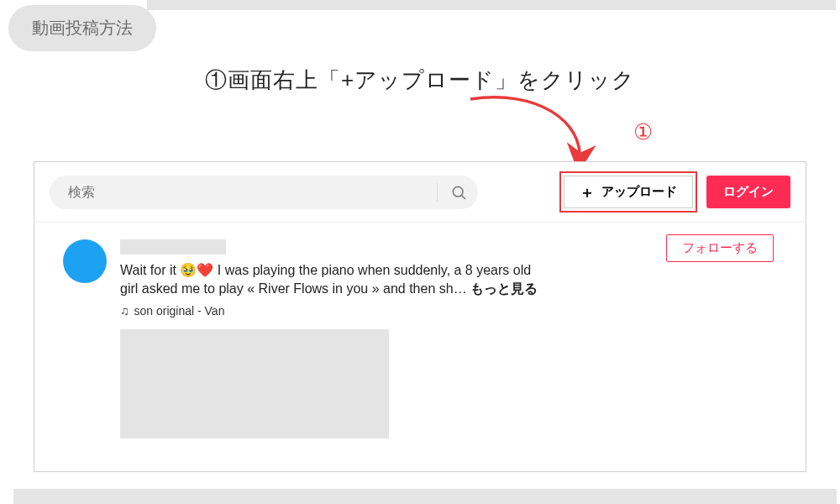 The height and width of the screenshot is (504, 840). What do you see at coordinates (82, 28) in the screenshot?
I see `section-title-text: 動画投稿方法` at bounding box center [82, 28].